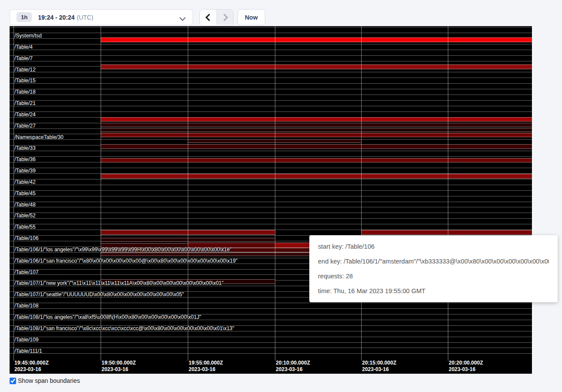 Image resolution: width=562 pixels, height=392 pixels. Describe the element at coordinates (208, 17) in the screenshot. I see `prev-time-button` at that location.